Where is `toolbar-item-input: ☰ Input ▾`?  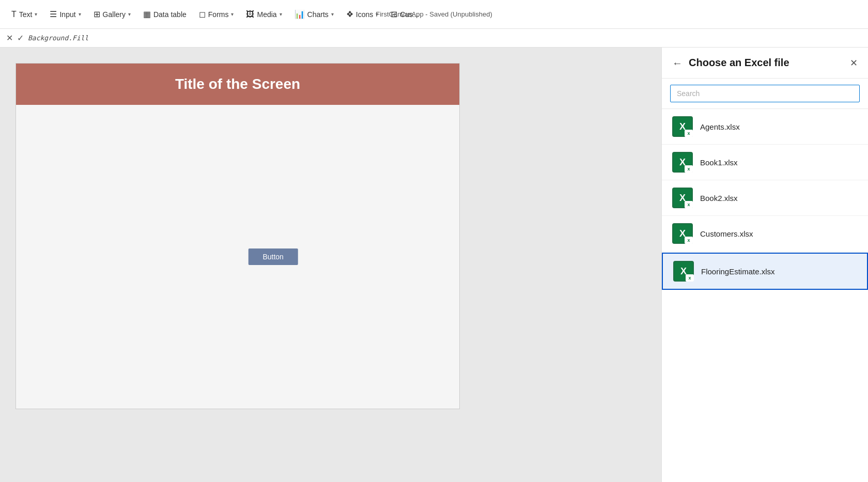
toolbar-item-input: ☰ Input ▾ is located at coordinates (65, 14).